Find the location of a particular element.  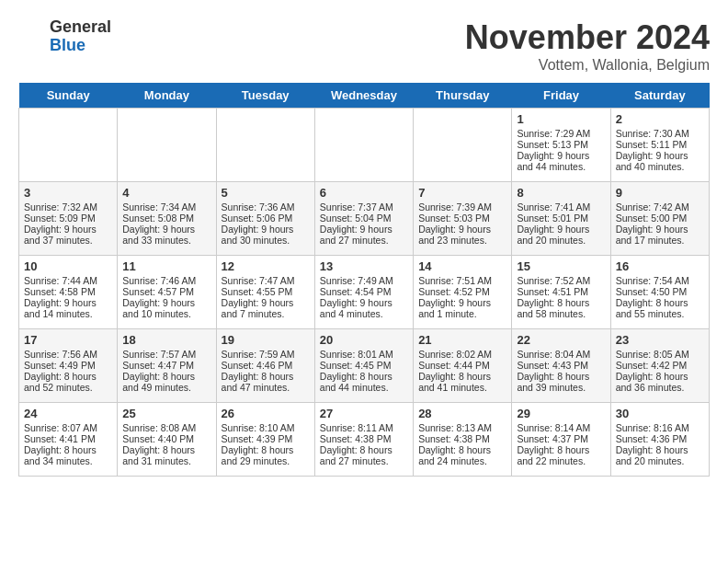

day-number: 26 is located at coordinates (266, 414).